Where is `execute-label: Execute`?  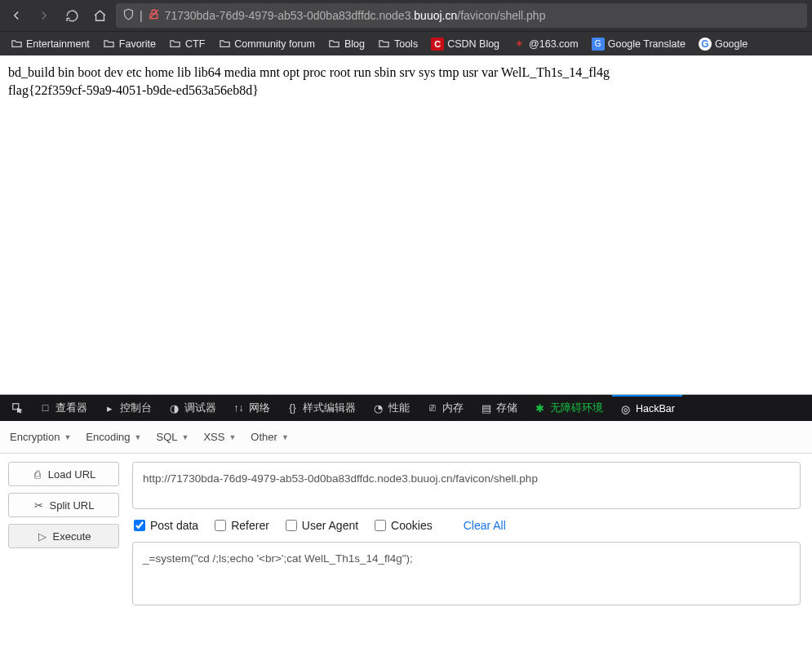
execute-label: Execute is located at coordinates (72, 537).